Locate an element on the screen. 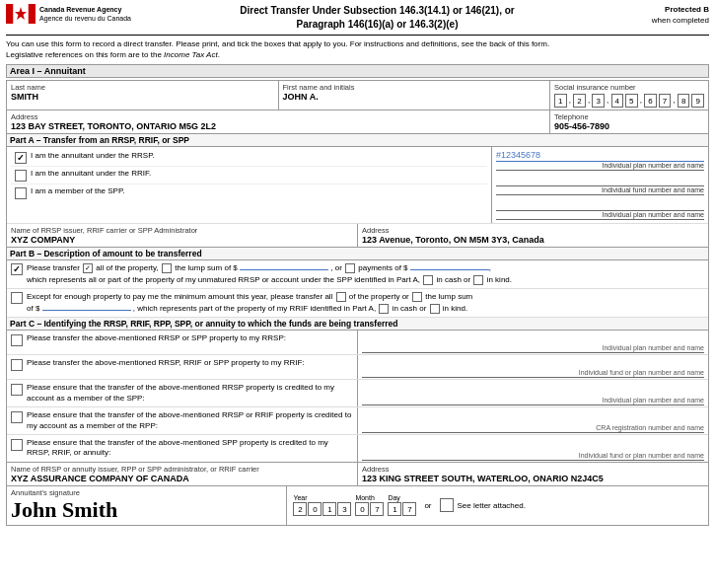 The height and width of the screenshot is (588, 715). sin-box-9: 9 is located at coordinates (698, 101).